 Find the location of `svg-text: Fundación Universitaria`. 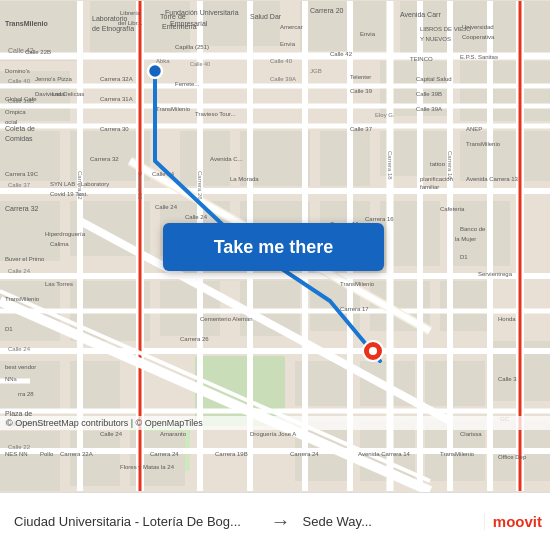

svg-text: Fundación Universitaria is located at coordinates (202, 12).